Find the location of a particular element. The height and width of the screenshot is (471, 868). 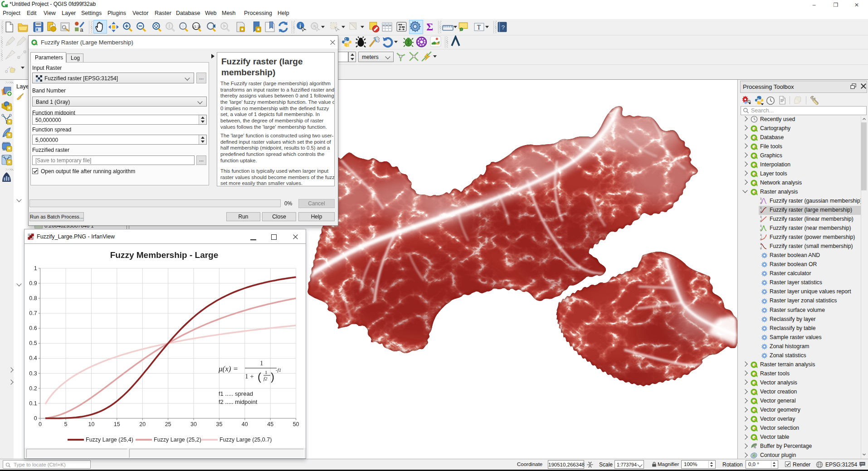

svg-text: 0.9 is located at coordinates (33, 283).